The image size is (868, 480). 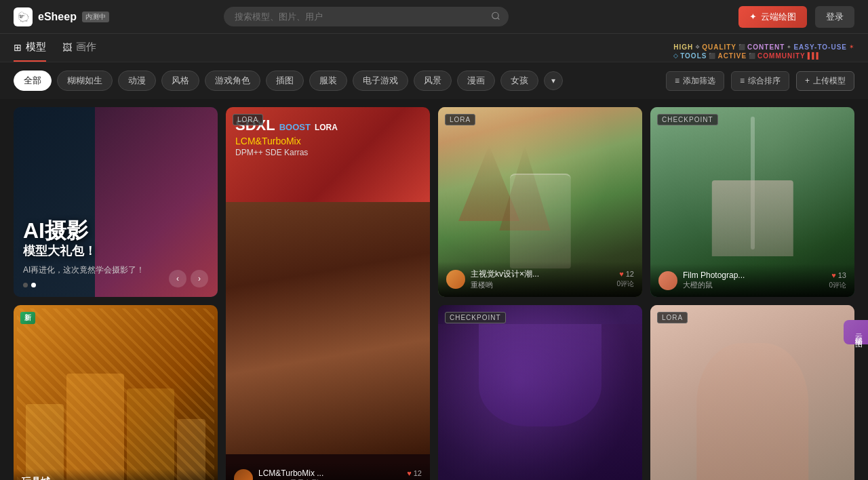 I want to click on upload-icon: +, so click(x=807, y=81).